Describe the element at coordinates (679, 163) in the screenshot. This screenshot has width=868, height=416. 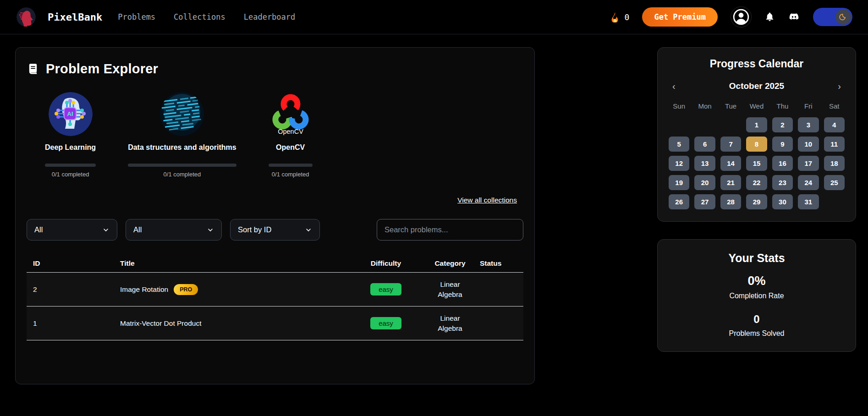
I see `calendar-day: 12` at that location.